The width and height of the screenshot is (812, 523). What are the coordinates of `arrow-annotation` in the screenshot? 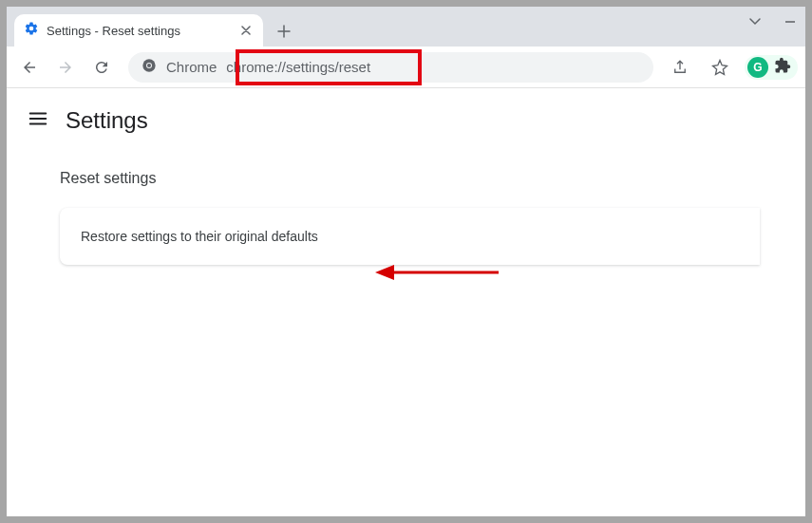 It's located at (437, 274).